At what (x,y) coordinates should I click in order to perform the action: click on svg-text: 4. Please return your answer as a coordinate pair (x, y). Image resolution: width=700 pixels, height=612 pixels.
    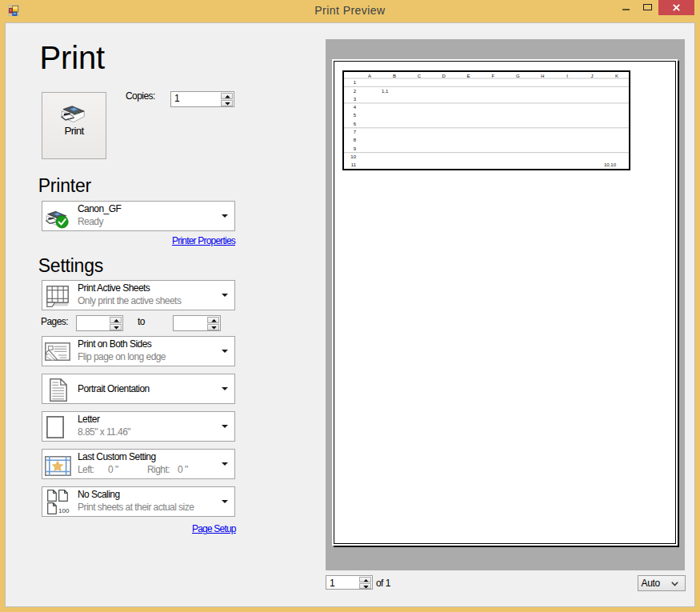
    Looking at the image, I should click on (355, 107).